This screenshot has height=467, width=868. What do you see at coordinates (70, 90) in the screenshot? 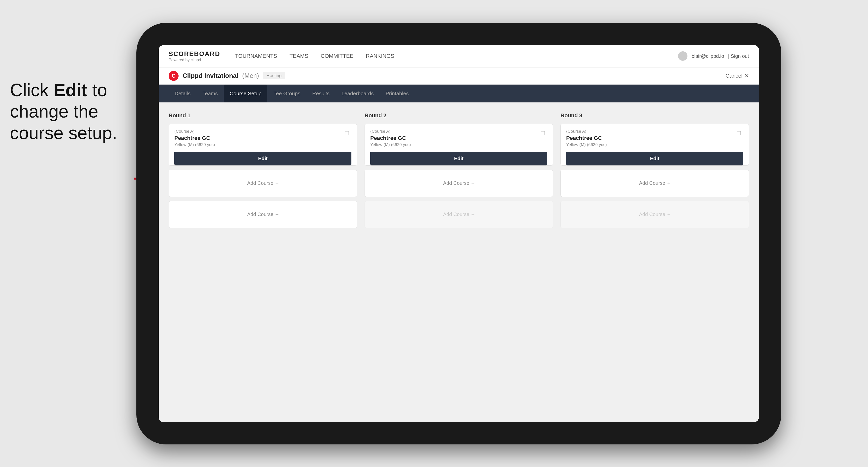
I see `annotation-bold: Edit` at bounding box center [70, 90].